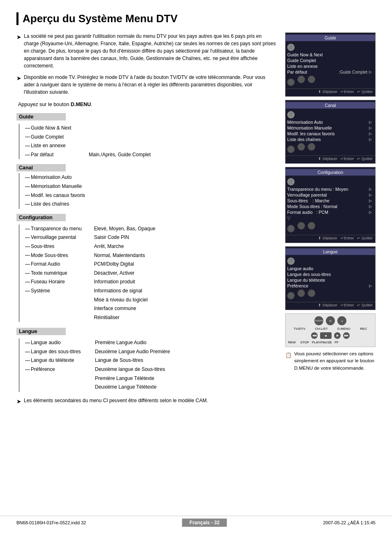 The image size is (392, 535). What do you see at coordinates (291, 115) in the screenshot?
I see `tv-icon-5: 🎵` at bounding box center [291, 115].